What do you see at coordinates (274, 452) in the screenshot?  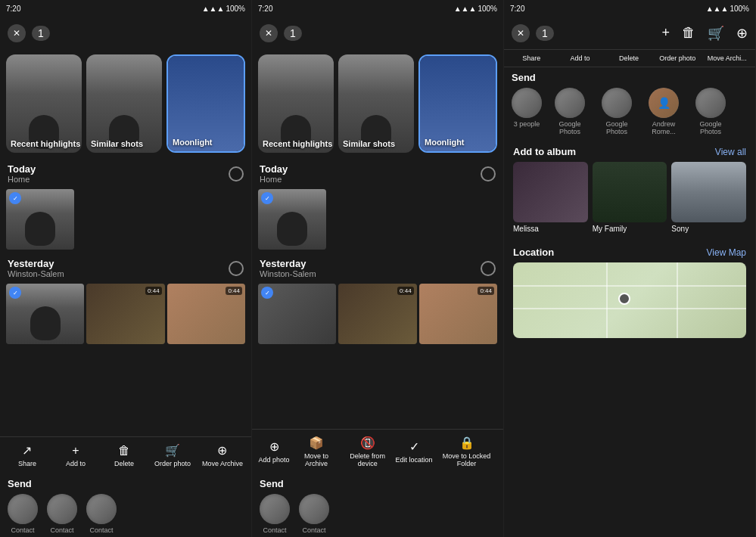 I see `add-photo-btn: ⊕ Add photo` at bounding box center [274, 452].